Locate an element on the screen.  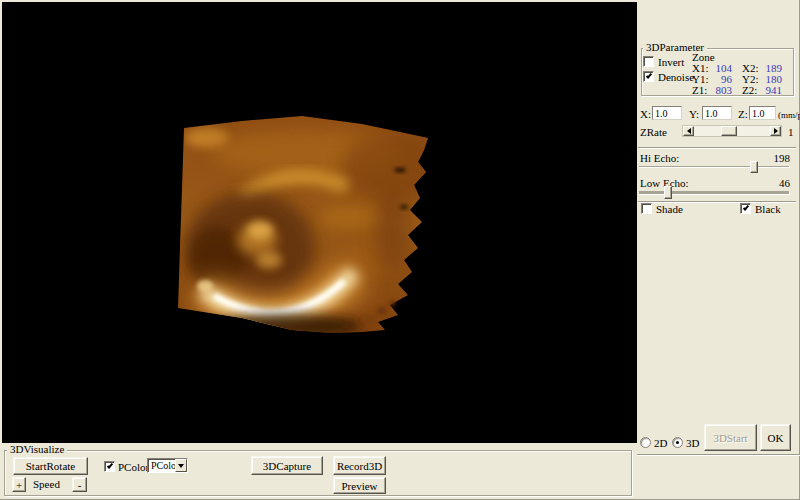
zone-z1-value: 803 is located at coordinates (721, 90).